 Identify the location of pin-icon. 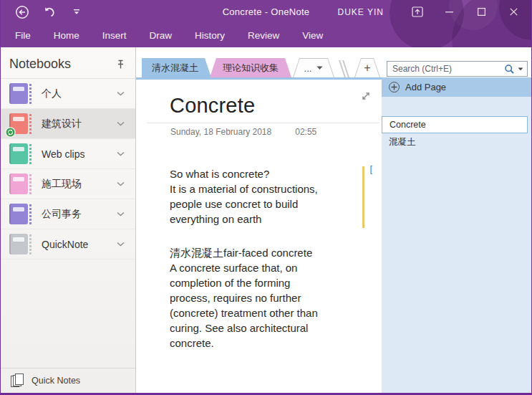
(120, 65).